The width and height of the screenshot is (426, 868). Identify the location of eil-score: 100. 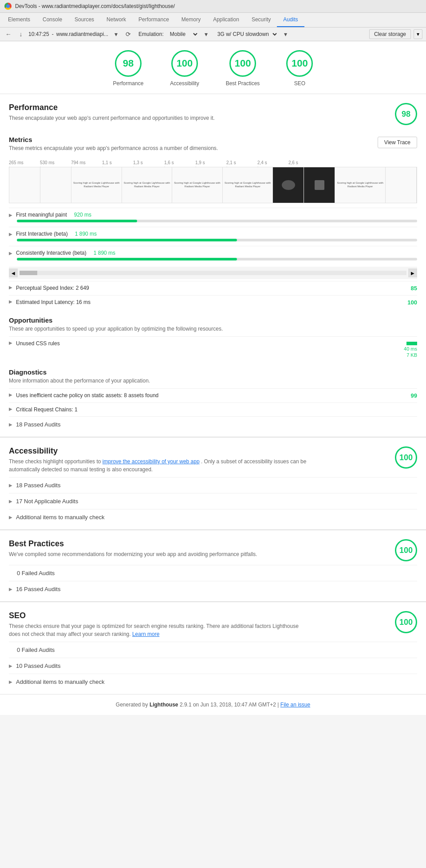
(410, 303).